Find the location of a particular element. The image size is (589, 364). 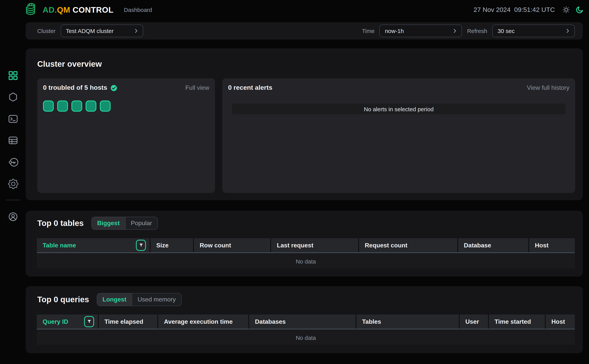

tables-no-data-row: No data is located at coordinates (306, 261).